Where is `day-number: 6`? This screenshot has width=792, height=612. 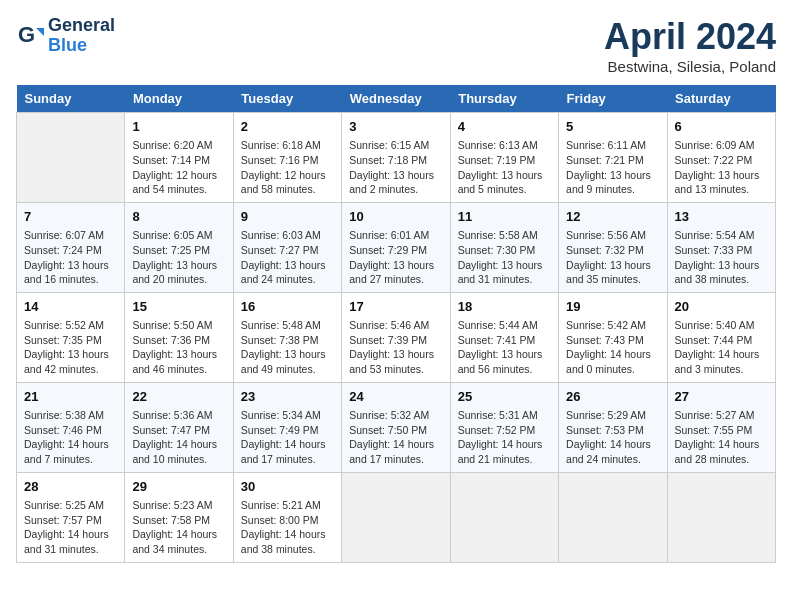 day-number: 6 is located at coordinates (722, 127).